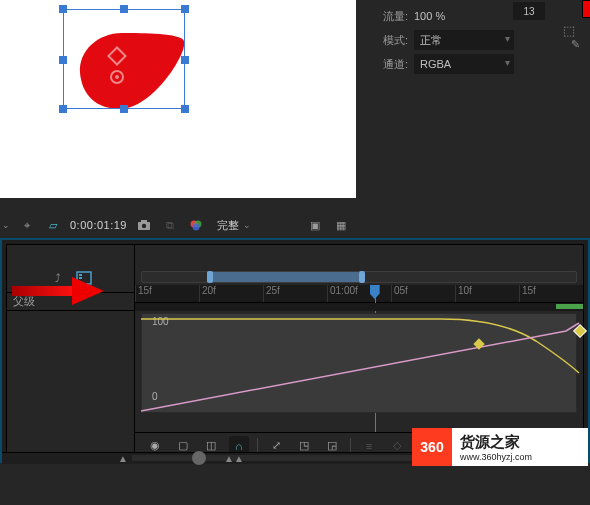  Describe the element at coordinates (431, 40) in the screenshot. I see `mode-value: 正常` at that location.